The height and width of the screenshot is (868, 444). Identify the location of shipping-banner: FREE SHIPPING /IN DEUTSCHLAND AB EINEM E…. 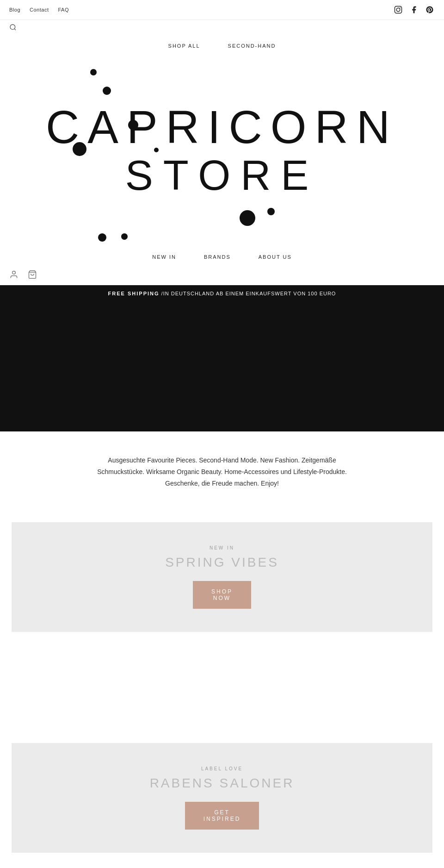
(222, 293).